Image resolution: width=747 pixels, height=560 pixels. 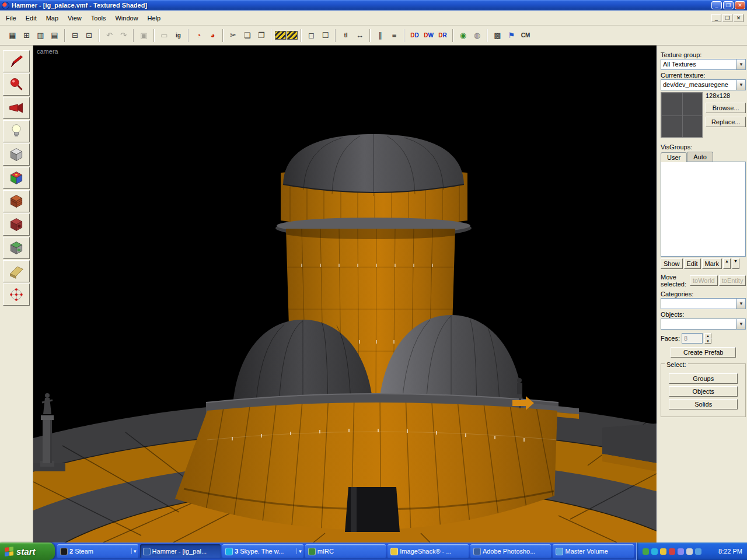 I want to click on snap-to-grid-icon: ▦, so click(x=13, y=35).